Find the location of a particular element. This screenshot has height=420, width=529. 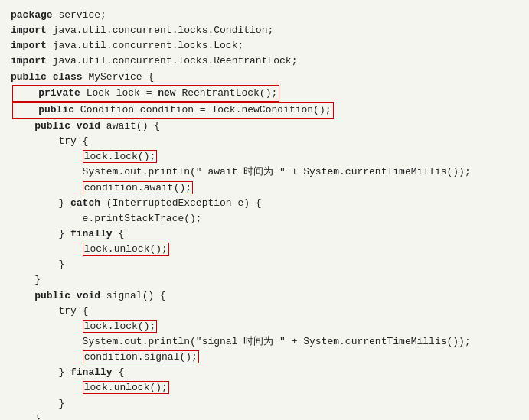

code-text: package is located at coordinates (32, 15).